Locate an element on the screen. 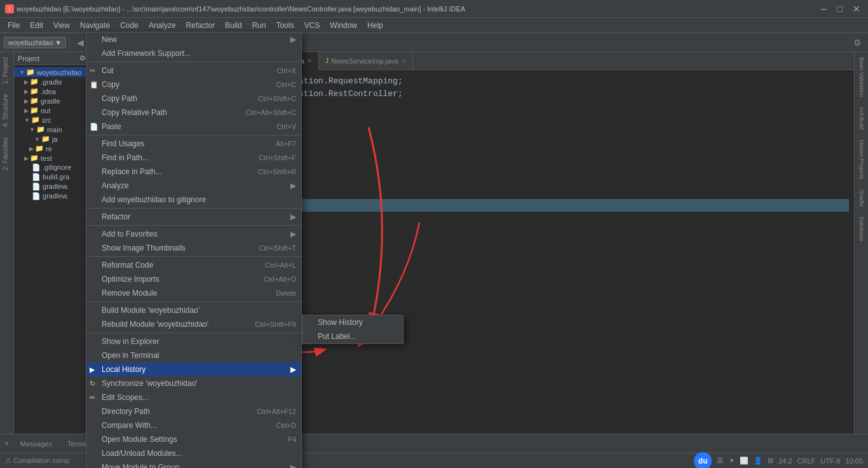 This screenshot has height=468, width=868. submenu-put-label: Put Label... is located at coordinates (353, 336).